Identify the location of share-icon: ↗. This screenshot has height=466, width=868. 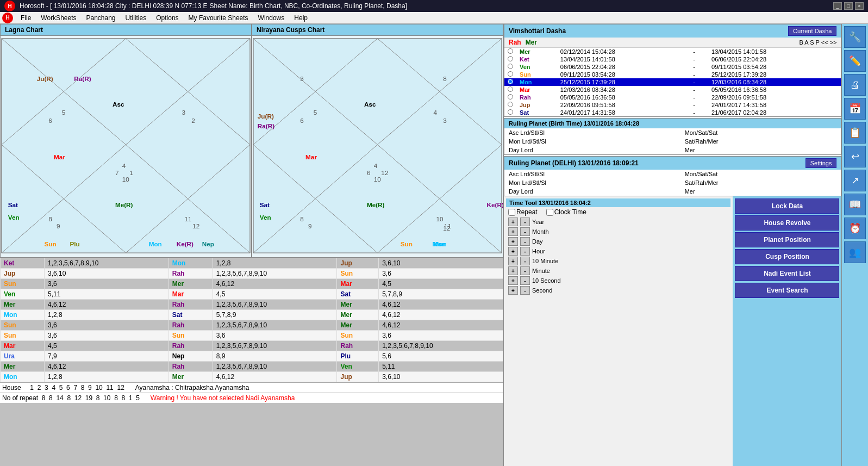
(855, 181).